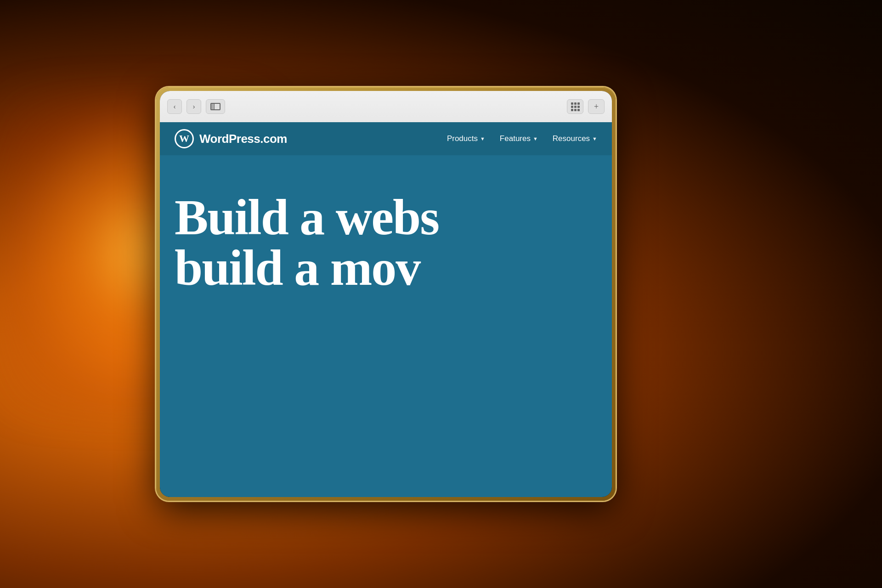 This screenshot has width=882, height=588. What do you see at coordinates (386, 107) in the screenshot?
I see `browser-chrome: ‹ ›` at bounding box center [386, 107].